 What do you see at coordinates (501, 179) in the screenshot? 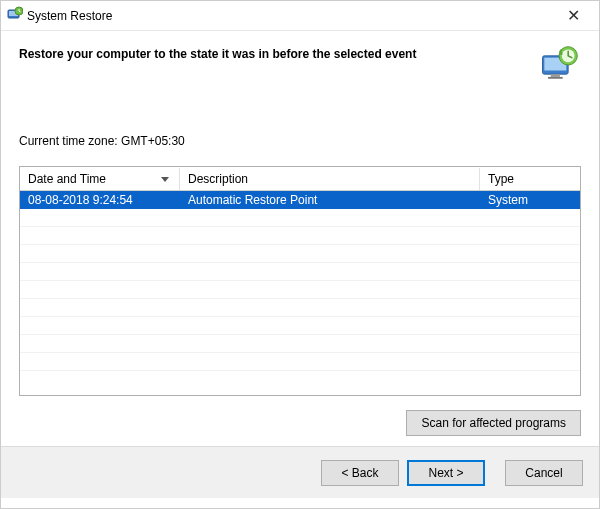
I see `column-header-type-label: Type` at bounding box center [501, 179].